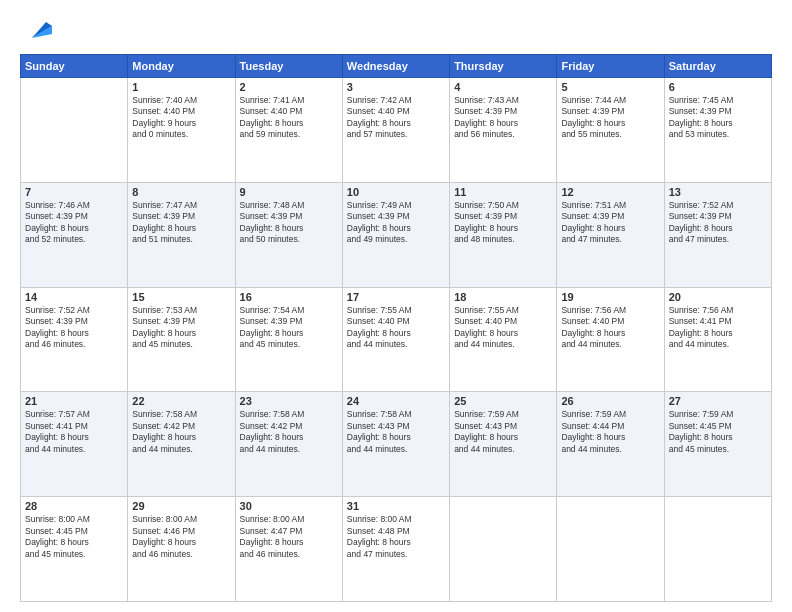  What do you see at coordinates (74, 297) in the screenshot?
I see `day-number: 14` at bounding box center [74, 297].